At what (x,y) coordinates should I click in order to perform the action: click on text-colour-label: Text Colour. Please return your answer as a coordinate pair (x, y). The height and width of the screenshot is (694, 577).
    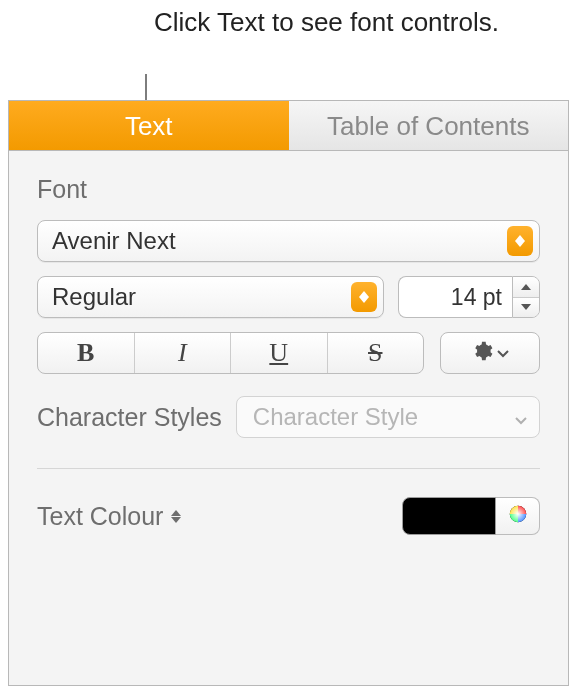
    Looking at the image, I should click on (100, 516).